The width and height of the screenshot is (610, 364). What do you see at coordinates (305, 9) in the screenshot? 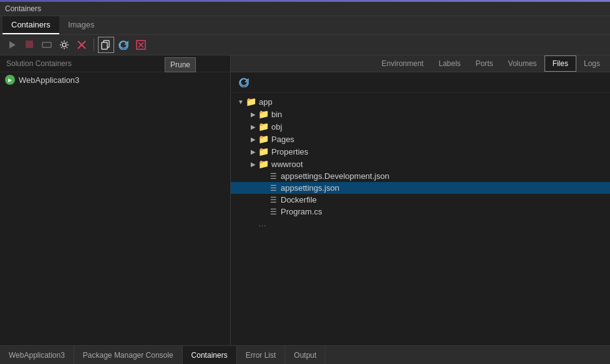
I see `title-bar: Containers` at bounding box center [305, 9].